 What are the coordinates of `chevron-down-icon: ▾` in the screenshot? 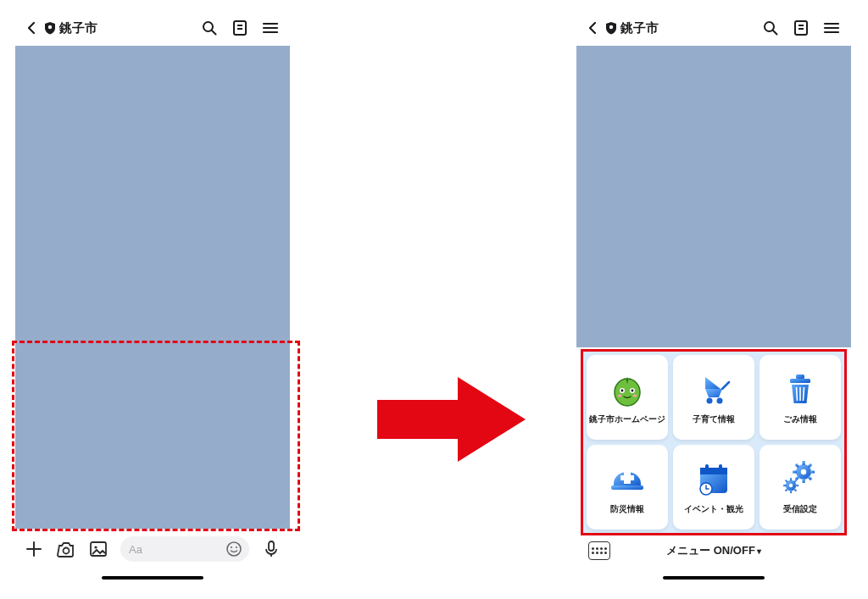 It's located at (760, 551).